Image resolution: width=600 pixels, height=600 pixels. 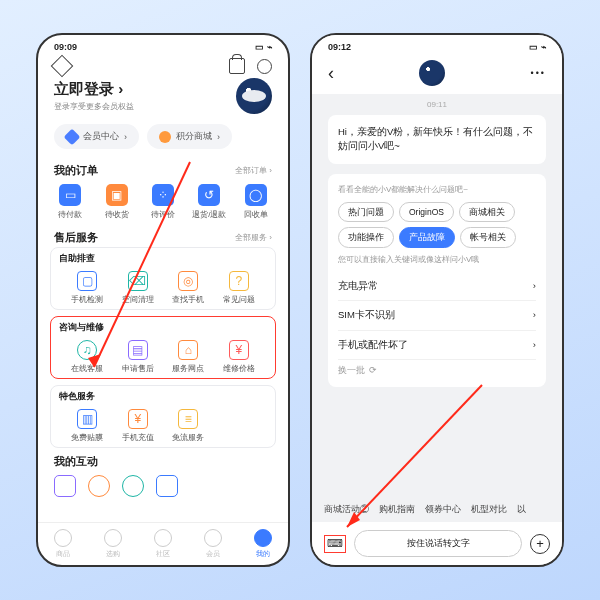 What do you see at coordinates (489, 510) in the screenshot?
I see `chip-compare: 机型对比` at bounding box center [489, 510].